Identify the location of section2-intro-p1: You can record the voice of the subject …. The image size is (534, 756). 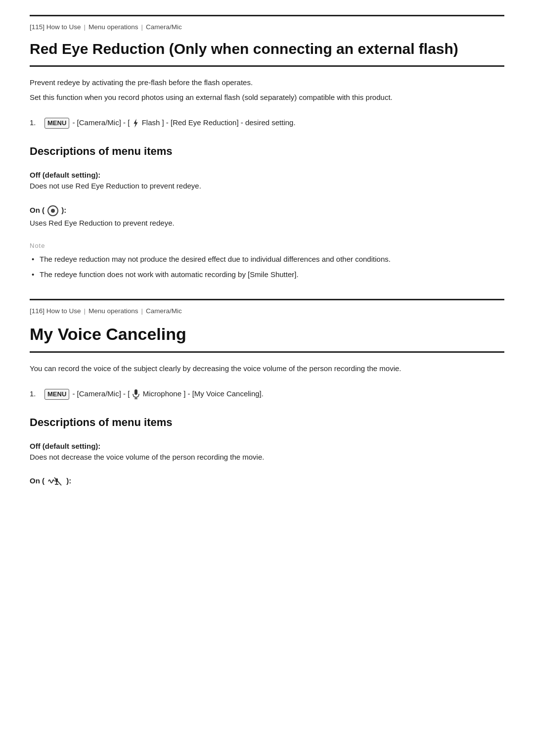
(267, 369).